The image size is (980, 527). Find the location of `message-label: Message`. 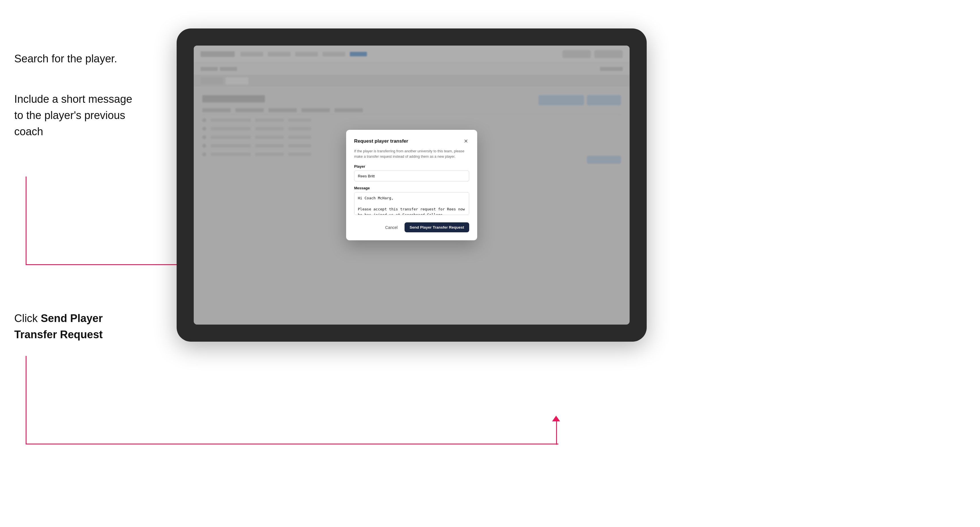

message-label: Message is located at coordinates (412, 188).